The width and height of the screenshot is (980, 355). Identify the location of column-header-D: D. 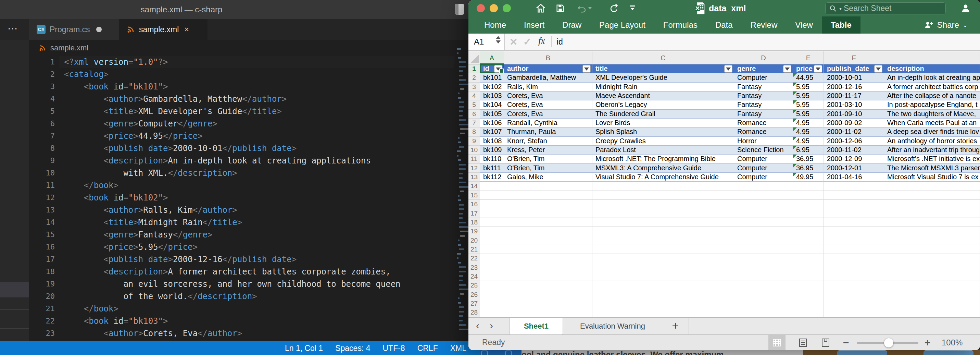
(764, 58).